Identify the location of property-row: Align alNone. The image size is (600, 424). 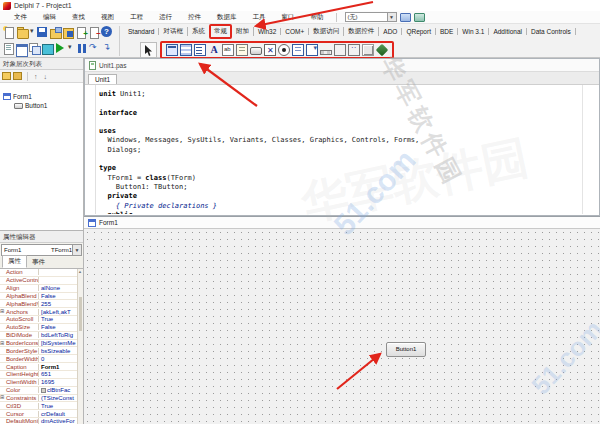
(42, 289).